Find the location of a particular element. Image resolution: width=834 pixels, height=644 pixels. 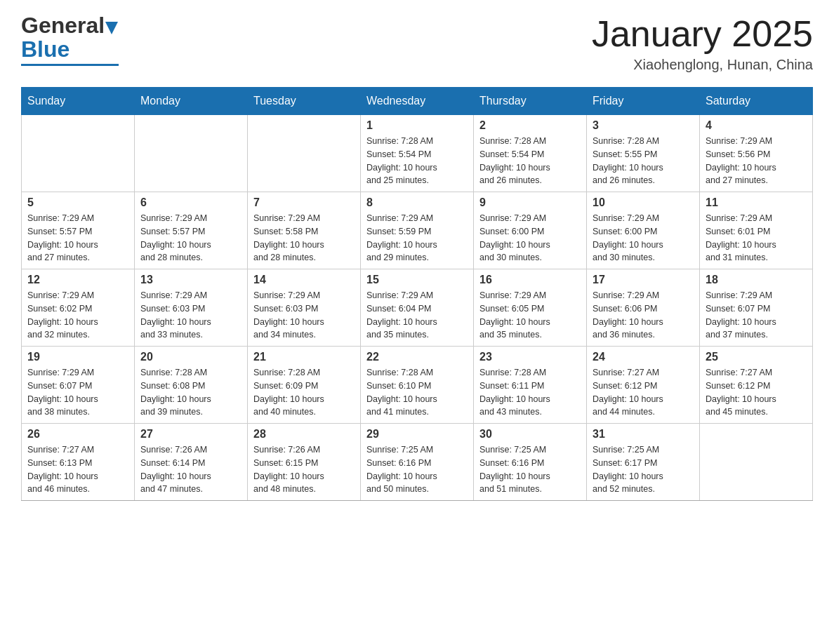

day-info: Sunrise: 7:28 AM Sunset: 6:11 PM Dayligh… is located at coordinates (530, 393).